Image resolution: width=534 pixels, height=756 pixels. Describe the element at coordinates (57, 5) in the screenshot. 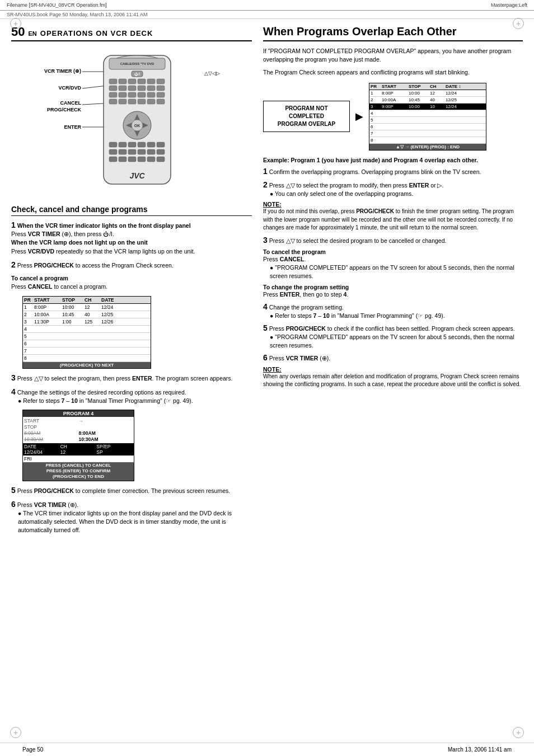

I see `header-filename: Filename [SR-MV40U_08VCR Operation.fm]` at that location.